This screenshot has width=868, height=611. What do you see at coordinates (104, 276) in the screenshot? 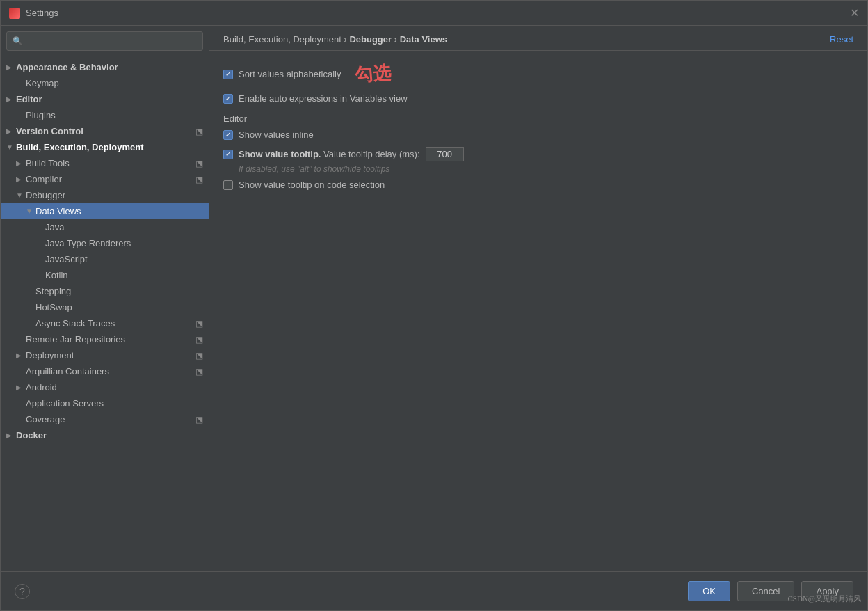
I see `sidebar-item-kotlin: Kotlin` at bounding box center [104, 276].